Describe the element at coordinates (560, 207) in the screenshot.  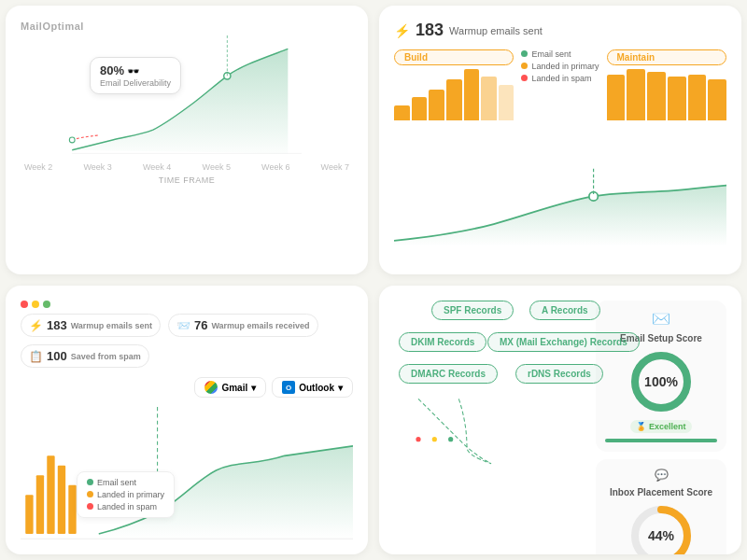
I see `area-chart-q2` at that location.